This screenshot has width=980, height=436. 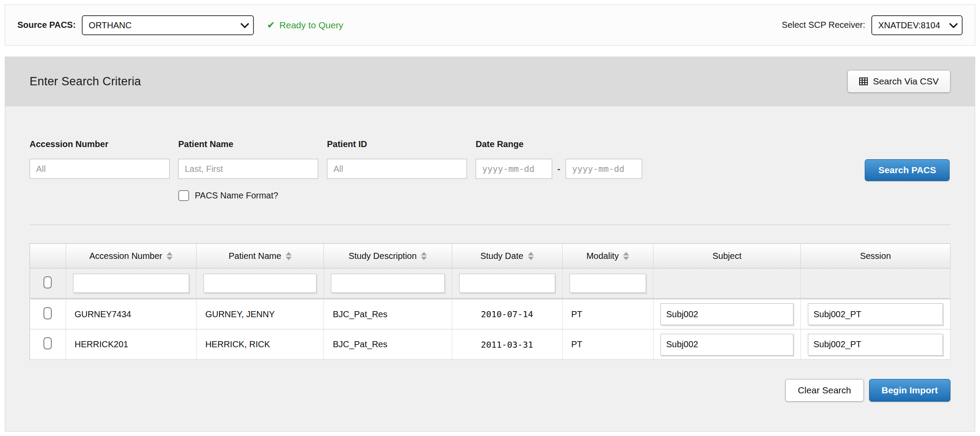 What do you see at coordinates (507, 345) in the screenshot?
I see `study-date-cell: 2011-03-31` at bounding box center [507, 345].